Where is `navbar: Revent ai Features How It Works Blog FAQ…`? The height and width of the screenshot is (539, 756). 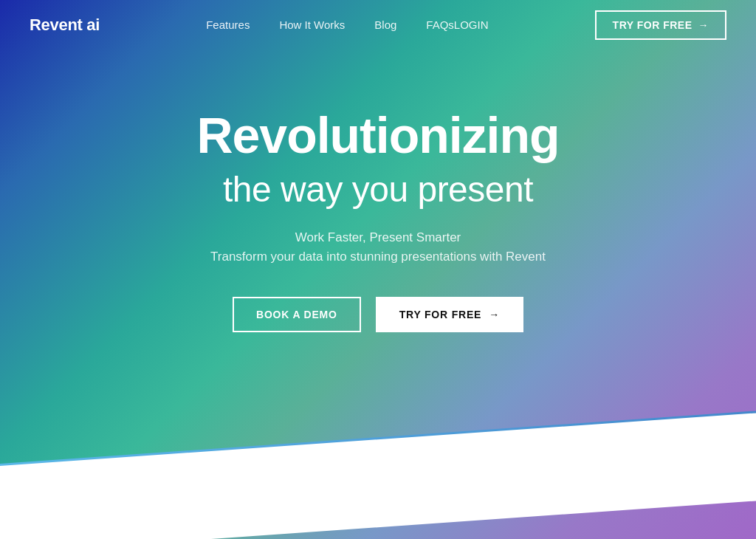 navbar: Revent ai Features How It Works Blog FAQ… is located at coordinates (378, 25).